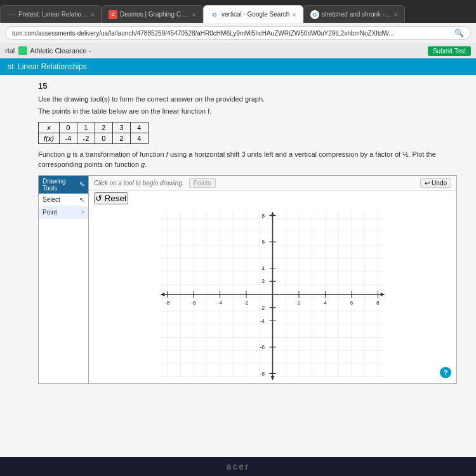 This screenshot has height=476, width=476. What do you see at coordinates (449, 51) in the screenshot?
I see `submit-test-button: Submit Test` at bounding box center [449, 51].